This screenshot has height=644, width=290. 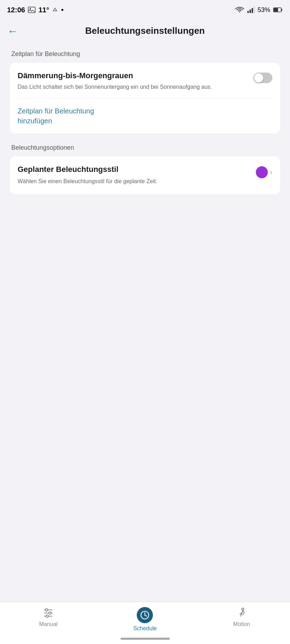 I want to click on add-link-text: Zeitplan für Beleuchtunghinzufügen, so click(x=145, y=116).